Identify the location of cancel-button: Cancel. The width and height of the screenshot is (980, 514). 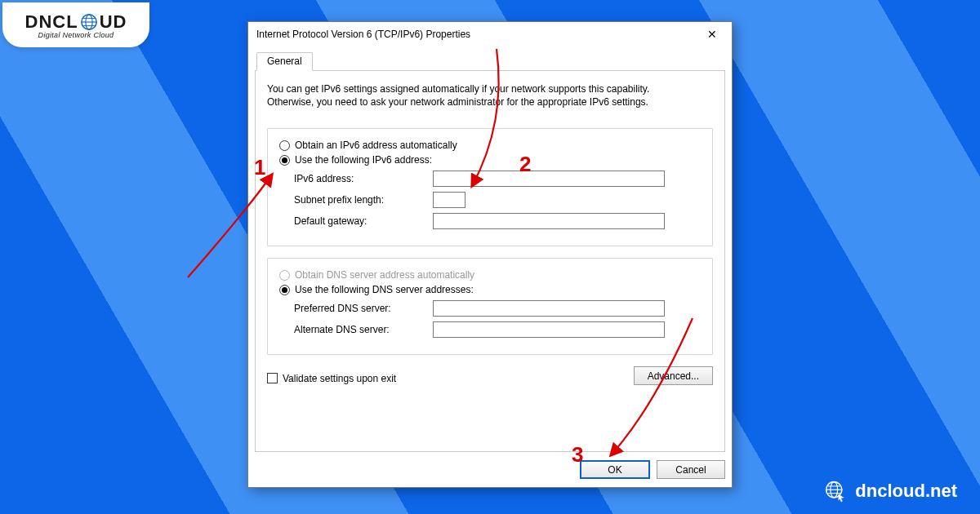
(691, 470).